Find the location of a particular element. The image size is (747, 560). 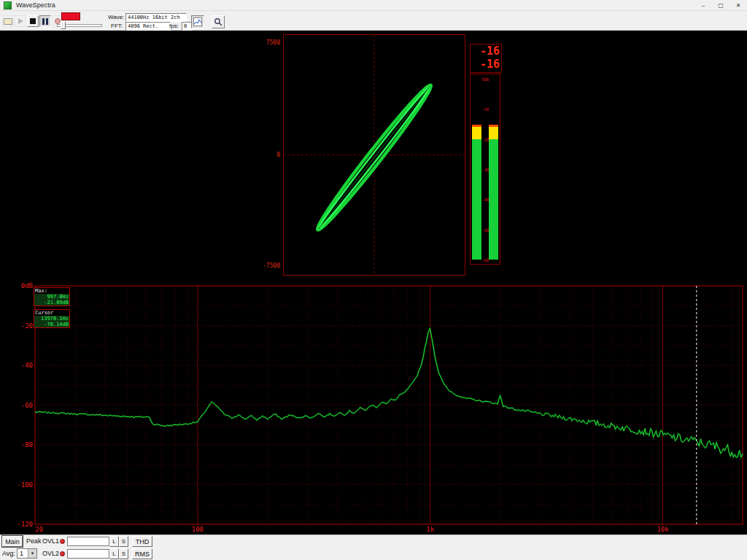

meter-scale-label: -30 is located at coordinates (485, 169).